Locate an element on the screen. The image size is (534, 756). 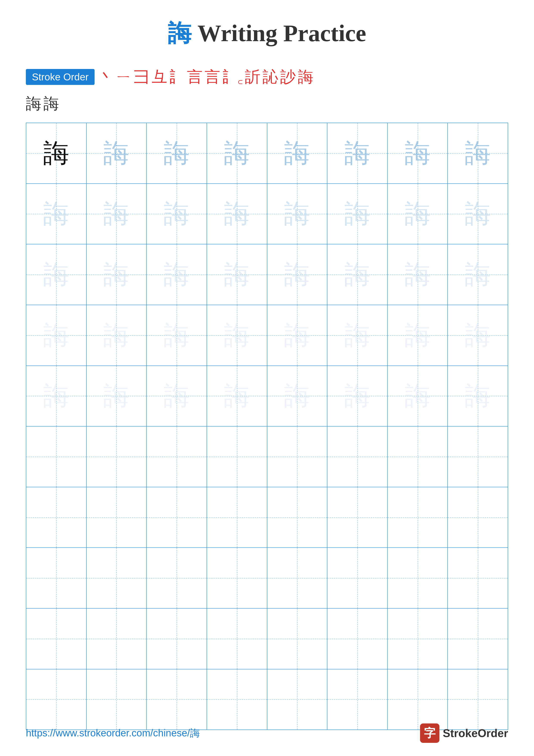
title-cjk-char: 誨 is located at coordinates (180, 33).